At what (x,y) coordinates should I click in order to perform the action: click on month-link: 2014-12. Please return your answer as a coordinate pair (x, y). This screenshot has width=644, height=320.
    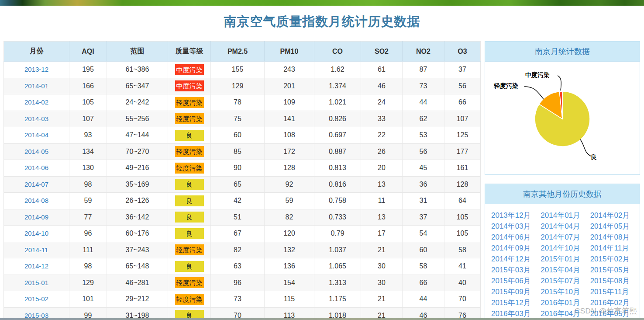
    Looking at the image, I should click on (37, 266).